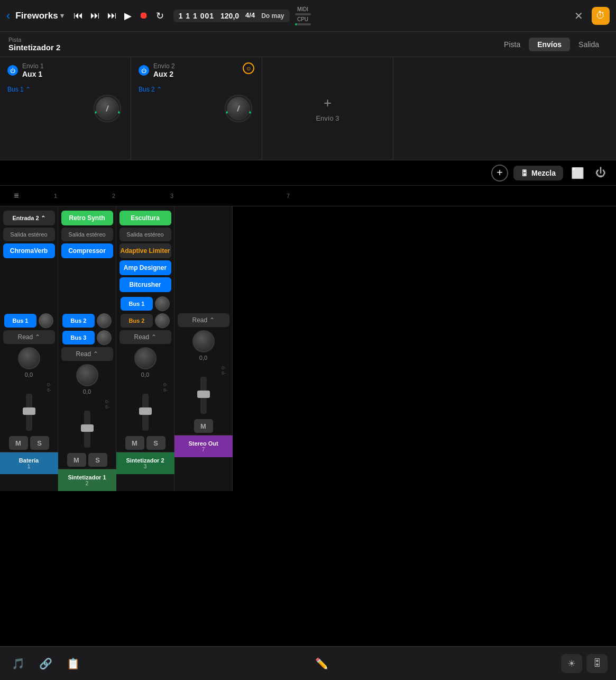  What do you see at coordinates (145, 337) in the screenshot?
I see `ch3-read-select: Read ⌃` at bounding box center [145, 337].